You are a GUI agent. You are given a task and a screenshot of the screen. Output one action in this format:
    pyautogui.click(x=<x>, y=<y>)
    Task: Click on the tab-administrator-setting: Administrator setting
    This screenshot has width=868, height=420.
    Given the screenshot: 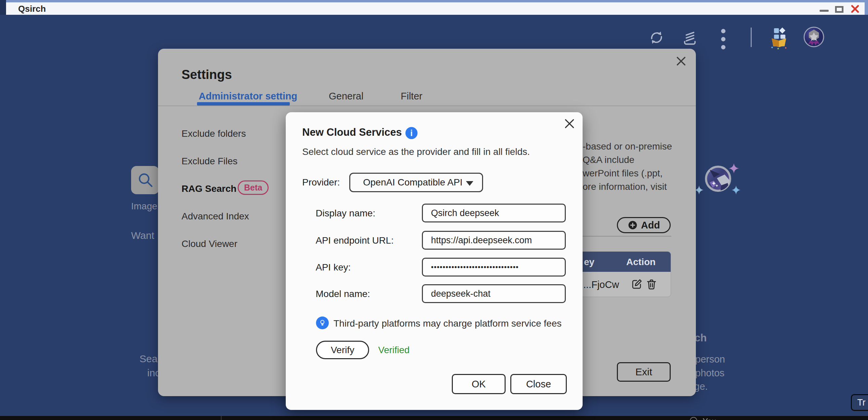 What is the action you would take?
    pyautogui.click(x=248, y=96)
    